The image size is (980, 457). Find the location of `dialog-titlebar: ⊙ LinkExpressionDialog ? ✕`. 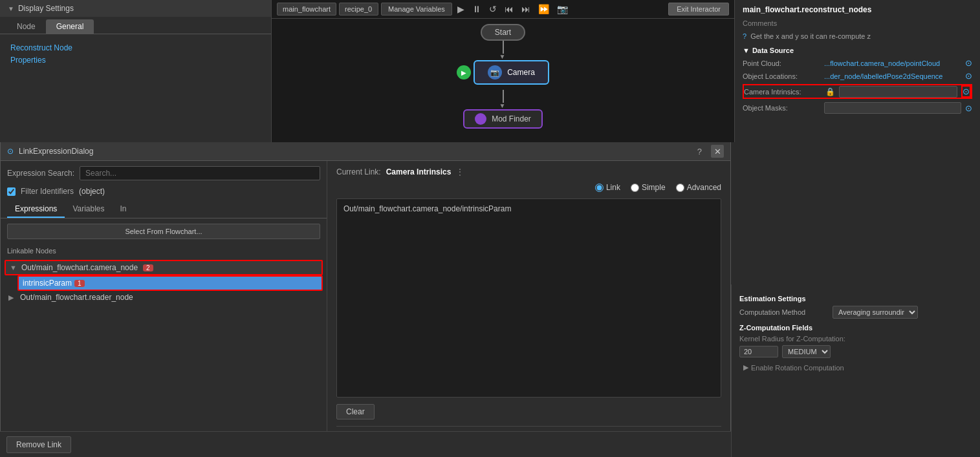

dialog-titlebar: ⊙ LinkExpressionDialog ? ✕ is located at coordinates (365, 151).